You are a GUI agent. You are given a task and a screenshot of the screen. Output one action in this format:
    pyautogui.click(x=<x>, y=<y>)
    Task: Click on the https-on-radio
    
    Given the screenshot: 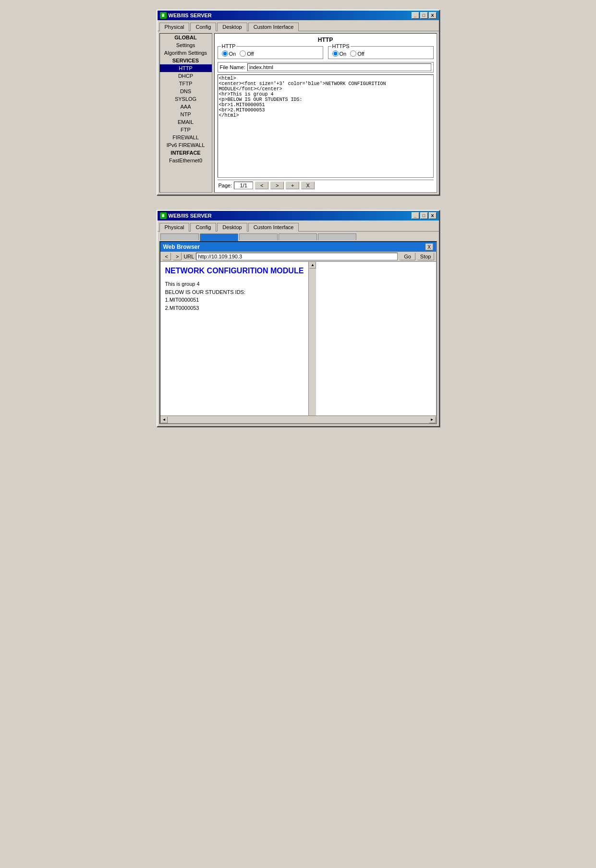 What is the action you would take?
    pyautogui.click(x=335, y=54)
    